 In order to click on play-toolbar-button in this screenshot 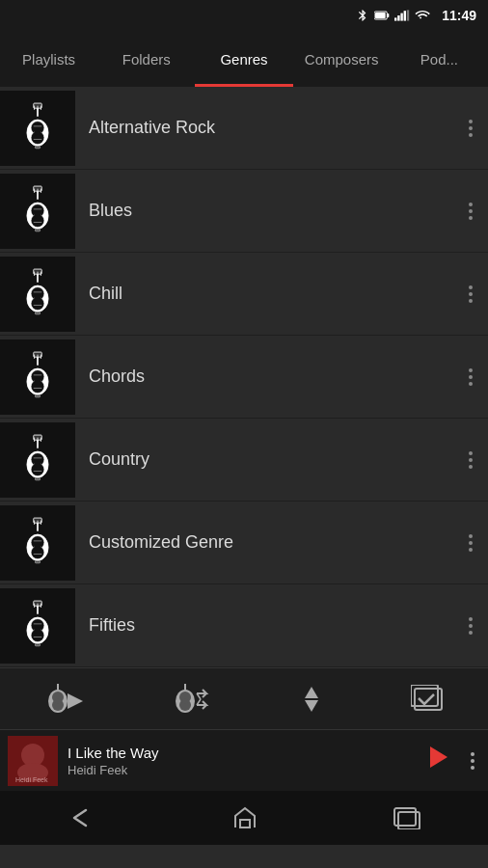, I will do `click(64, 699)`.